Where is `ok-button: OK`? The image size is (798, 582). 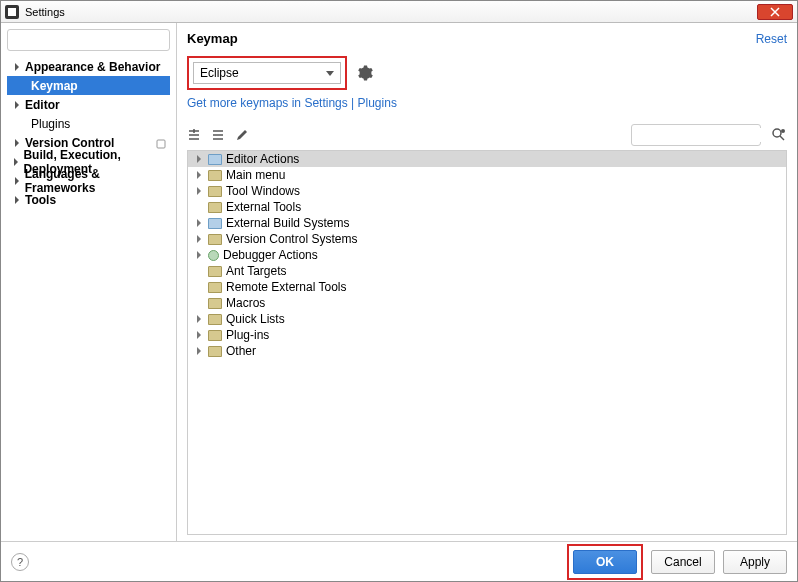 ok-button: OK is located at coordinates (605, 562).